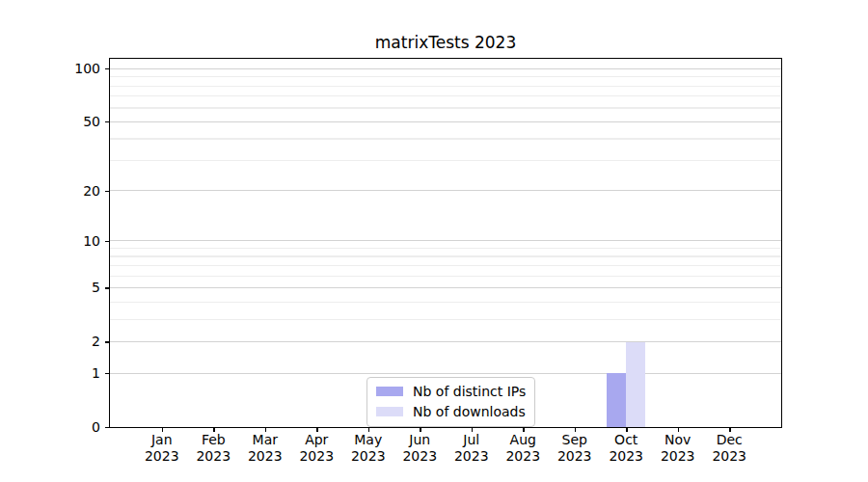  Describe the element at coordinates (729, 440) in the screenshot. I see `x-tick-month: Dec` at that location.